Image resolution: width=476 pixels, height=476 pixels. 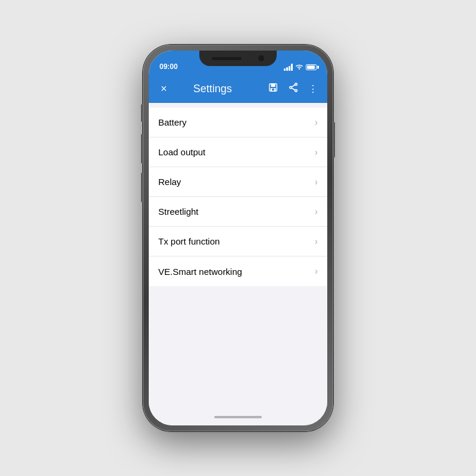 I want to click on home-indicator, so click(x=238, y=417).